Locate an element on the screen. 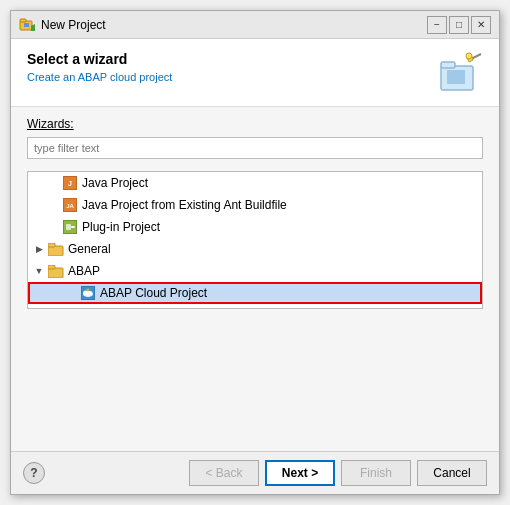 The image size is (510, 505). tree-item-abap-project: AB ABAP Project is located at coordinates (255, 306).